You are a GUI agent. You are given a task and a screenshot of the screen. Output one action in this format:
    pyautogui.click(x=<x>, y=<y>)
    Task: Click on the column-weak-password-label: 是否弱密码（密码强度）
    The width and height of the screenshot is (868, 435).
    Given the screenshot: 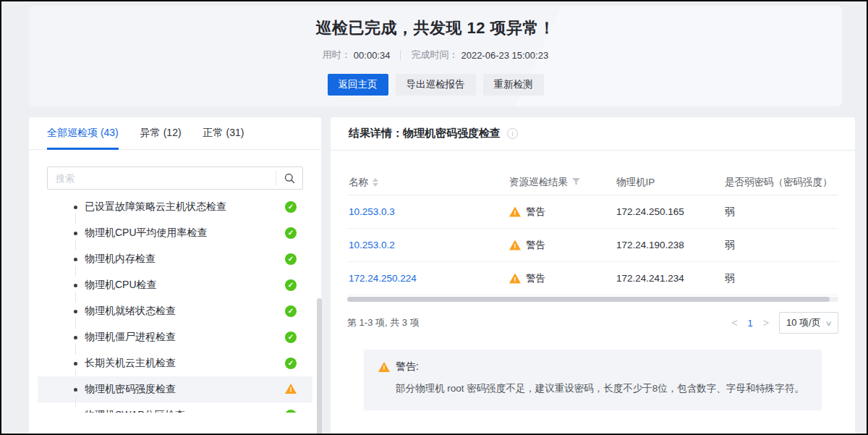 What is the action you would take?
    pyautogui.click(x=778, y=182)
    